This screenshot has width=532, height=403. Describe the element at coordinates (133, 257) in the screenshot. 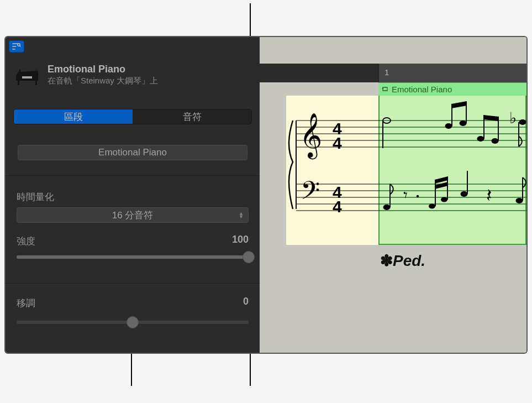

I see `slider-fill` at that location.